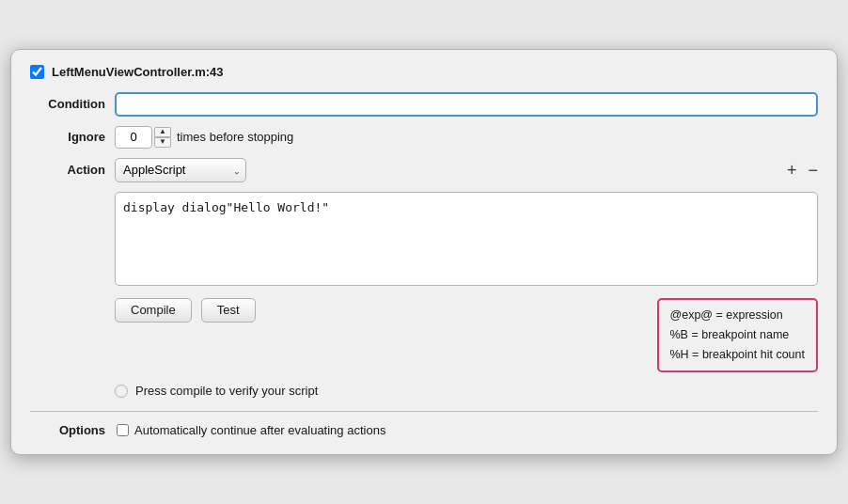 This screenshot has width=848, height=504. I want to click on action-select-wrapper: AppleScript Sound Log Shell Command, so click(181, 170).